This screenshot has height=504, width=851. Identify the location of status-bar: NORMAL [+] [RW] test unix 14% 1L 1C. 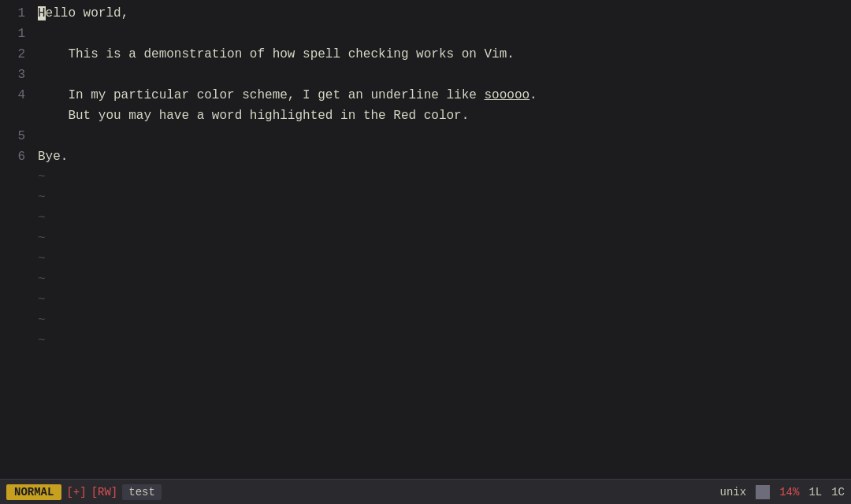
(426, 491).